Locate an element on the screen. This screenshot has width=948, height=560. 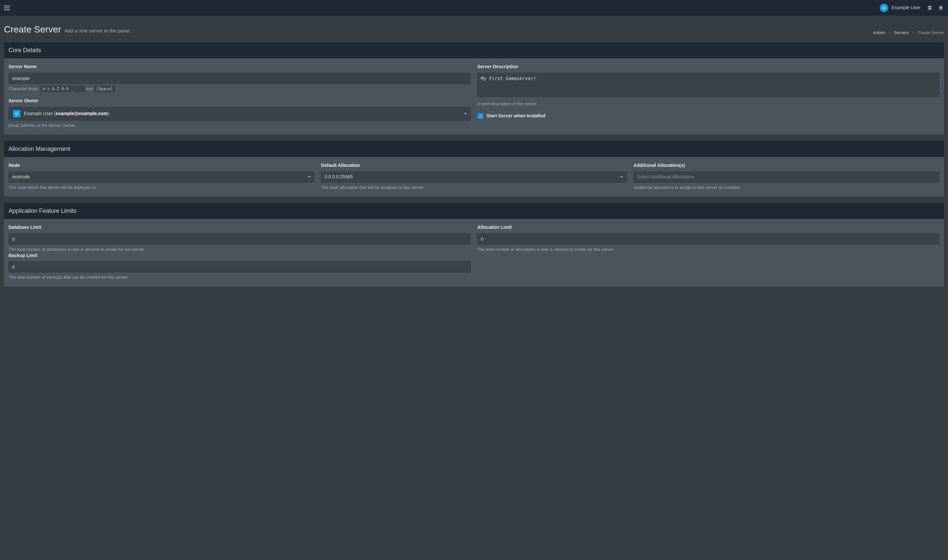
allocation-limit-input is located at coordinates (708, 239).